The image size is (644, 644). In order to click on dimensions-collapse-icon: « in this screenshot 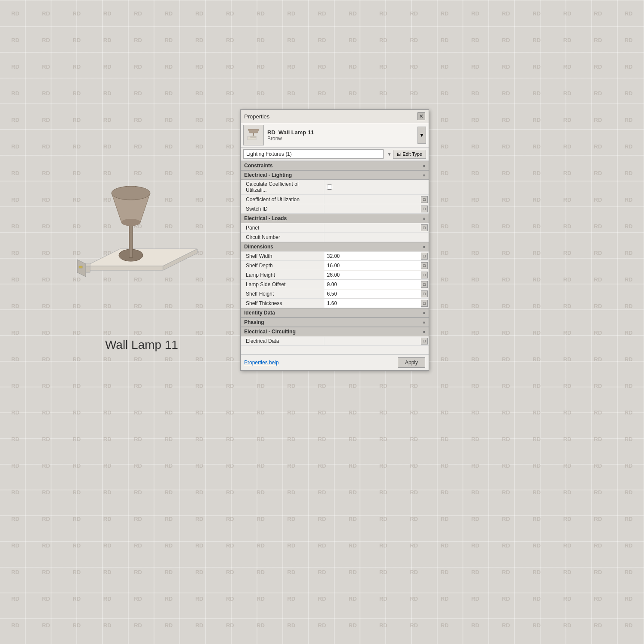, I will do `click(424, 247)`.